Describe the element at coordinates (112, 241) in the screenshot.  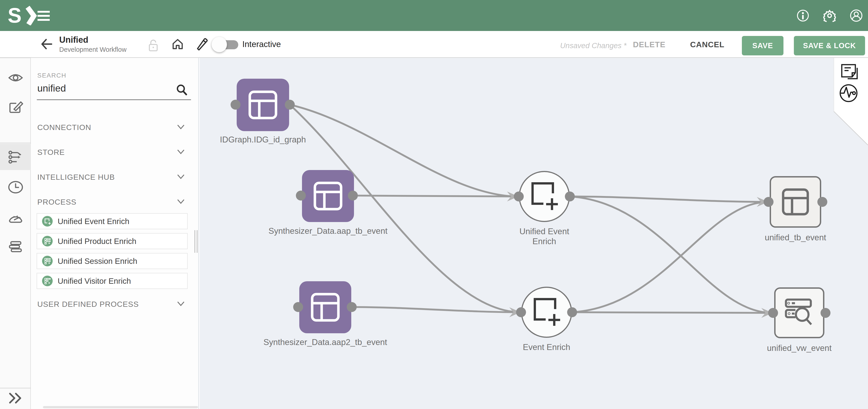
I see `process-item-unified-product-enrich: Unified Product Enrich` at that location.